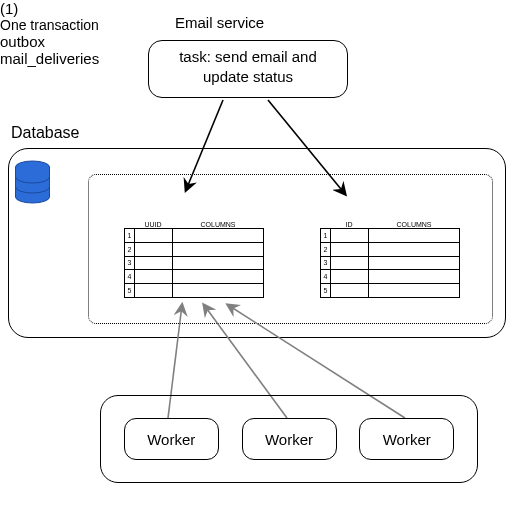 The image size is (526, 507). What do you see at coordinates (153, 224) in the screenshot?
I see `outbox-id-header: UUID` at bounding box center [153, 224].